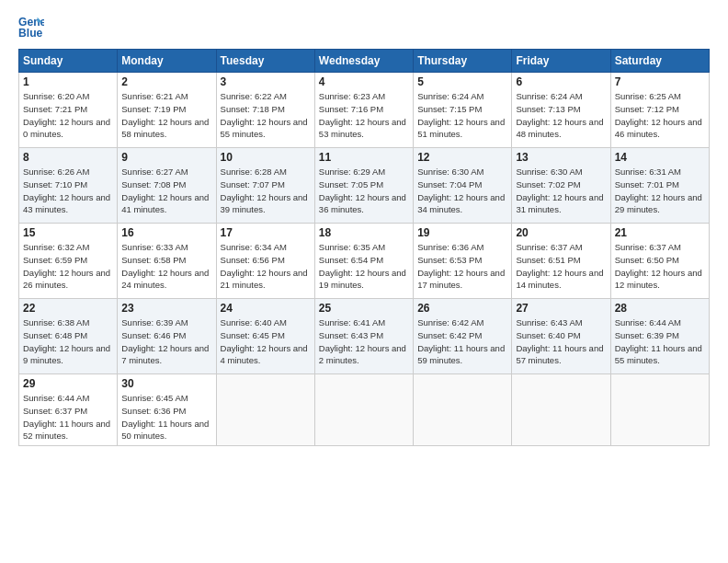 Image resolution: width=728 pixels, height=563 pixels. Describe the element at coordinates (253, 184) in the screenshot. I see `sunset-label: Sunset: 7:07 PM` at that location.